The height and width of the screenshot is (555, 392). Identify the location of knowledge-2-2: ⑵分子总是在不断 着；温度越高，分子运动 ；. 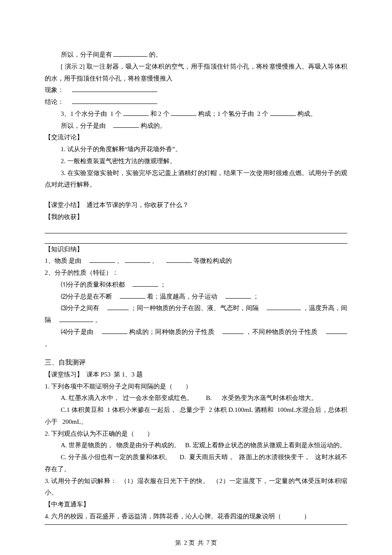
(196, 297).